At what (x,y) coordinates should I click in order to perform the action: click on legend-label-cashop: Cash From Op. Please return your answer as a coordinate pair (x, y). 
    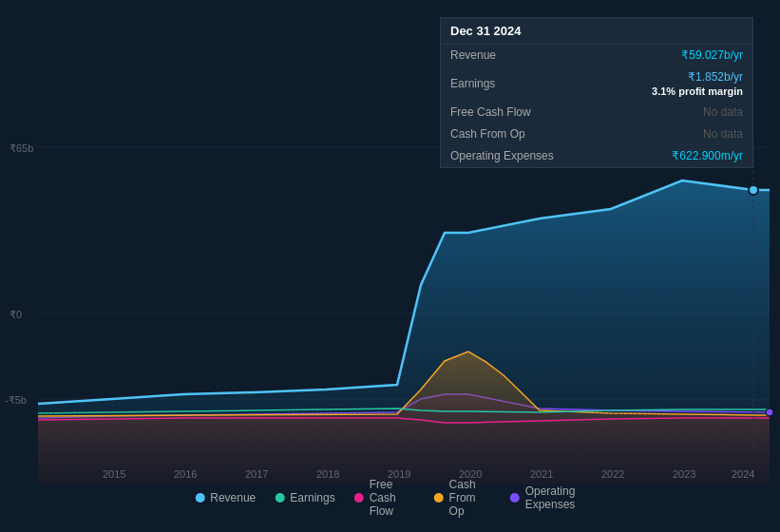
    Looking at the image, I should click on (470, 498).